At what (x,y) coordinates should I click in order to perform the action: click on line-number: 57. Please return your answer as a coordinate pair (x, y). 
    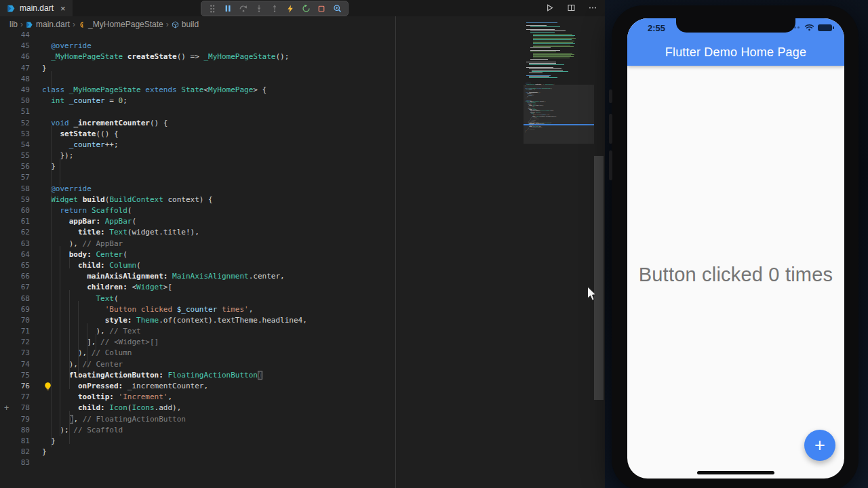
    Looking at the image, I should click on (21, 178).